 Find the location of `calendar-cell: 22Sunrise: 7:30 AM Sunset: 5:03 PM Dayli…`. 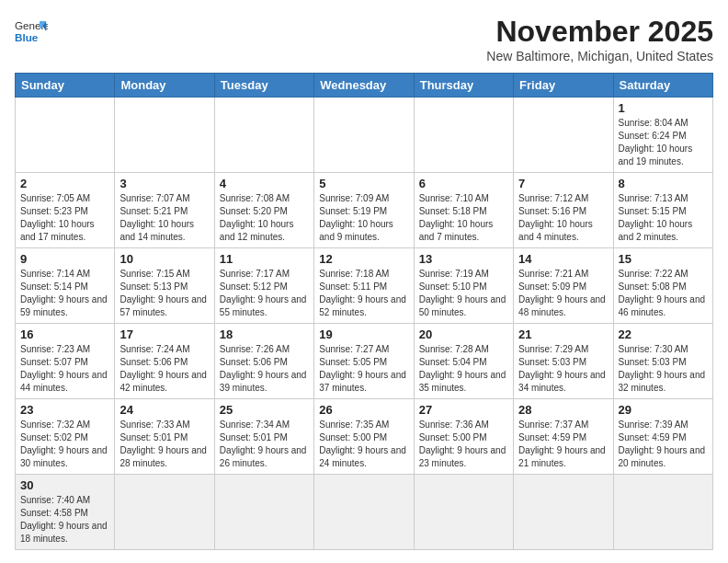

calendar-cell: 22Sunrise: 7:30 AM Sunset: 5:03 PM Dayli… is located at coordinates (663, 362).